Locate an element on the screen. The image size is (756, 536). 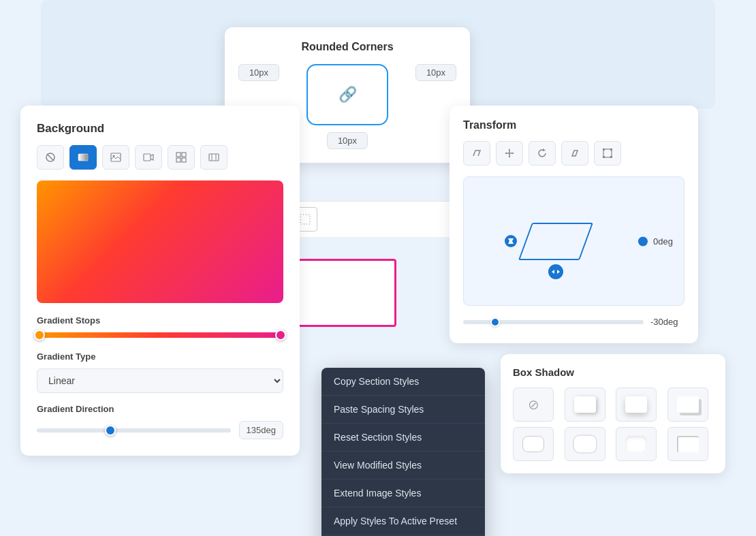
gradient-direction-label: Gradient Direction is located at coordinates (160, 409).